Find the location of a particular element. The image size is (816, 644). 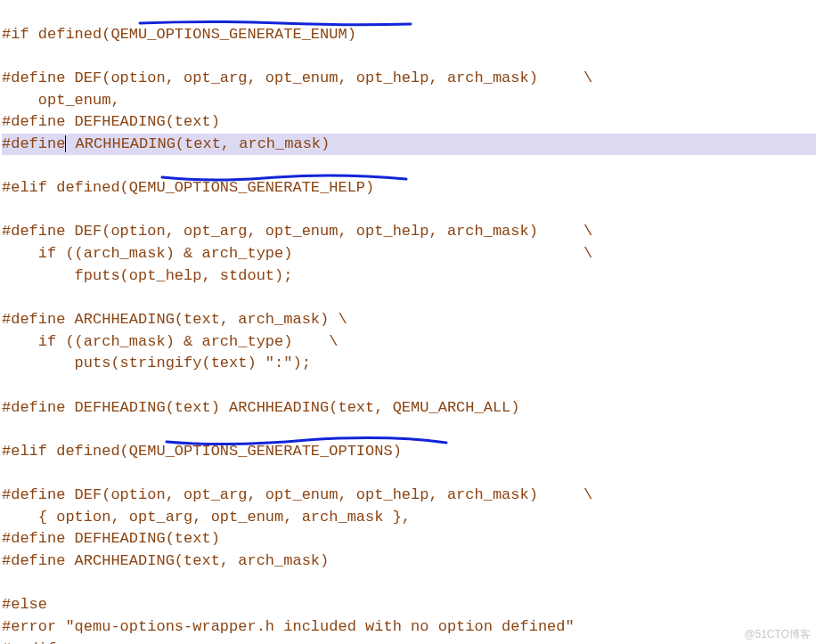

code-text: defined(QEMU_OPTIONS_GENERATE_ENUM) is located at coordinates (192, 34).